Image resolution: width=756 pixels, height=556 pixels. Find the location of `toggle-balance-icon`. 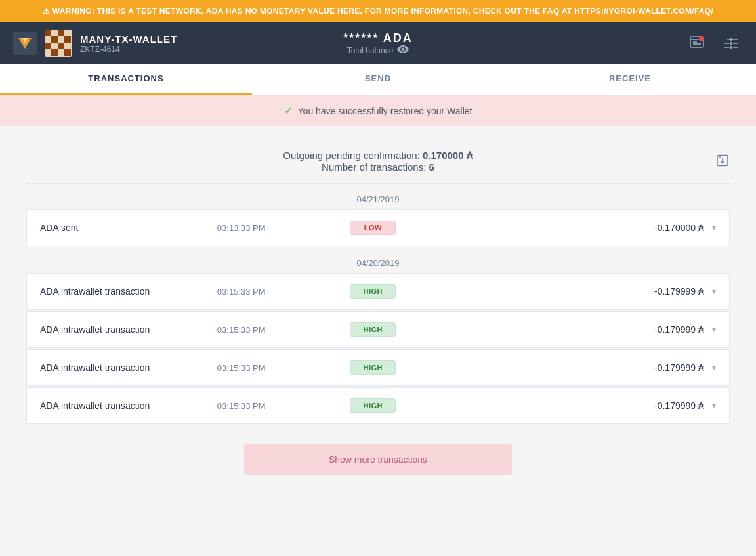

toggle-balance-icon is located at coordinates (403, 50).